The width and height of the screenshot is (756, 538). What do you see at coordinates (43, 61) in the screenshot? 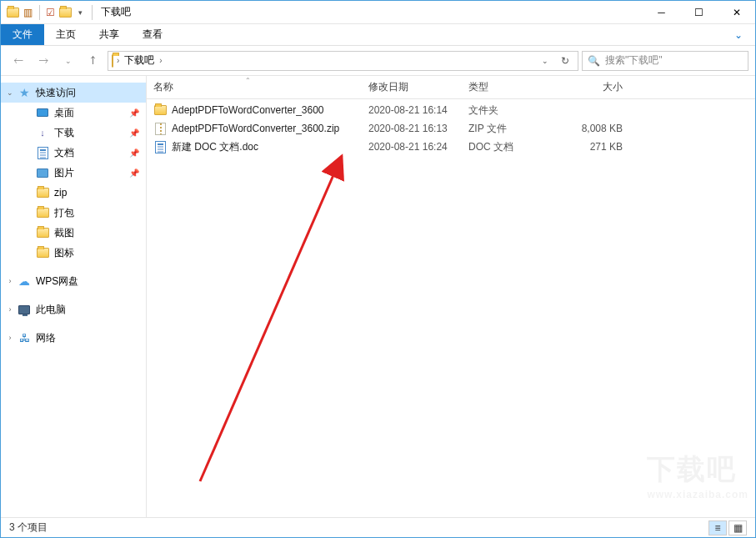
I see `nav-forward-button: 🡒` at bounding box center [43, 61].